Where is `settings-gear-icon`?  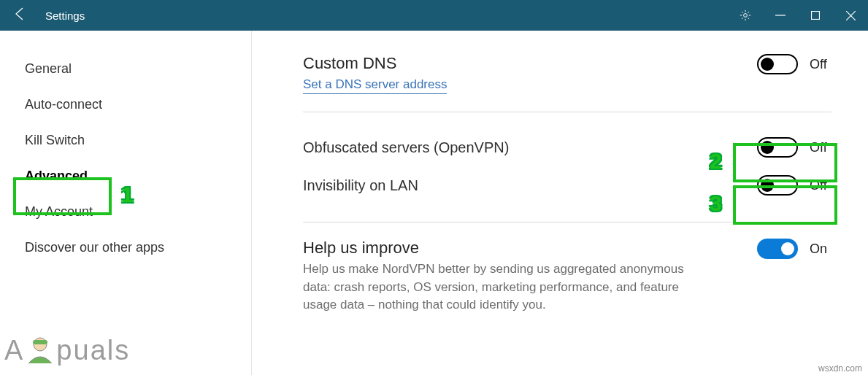 settings-gear-icon is located at coordinates (745, 15).